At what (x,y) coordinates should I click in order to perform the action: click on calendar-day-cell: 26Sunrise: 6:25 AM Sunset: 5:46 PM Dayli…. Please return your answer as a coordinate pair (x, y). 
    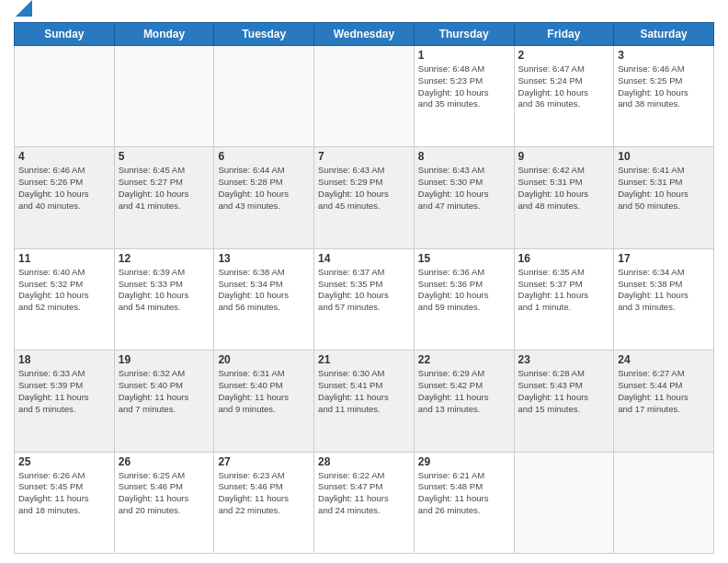
    Looking at the image, I should click on (164, 502).